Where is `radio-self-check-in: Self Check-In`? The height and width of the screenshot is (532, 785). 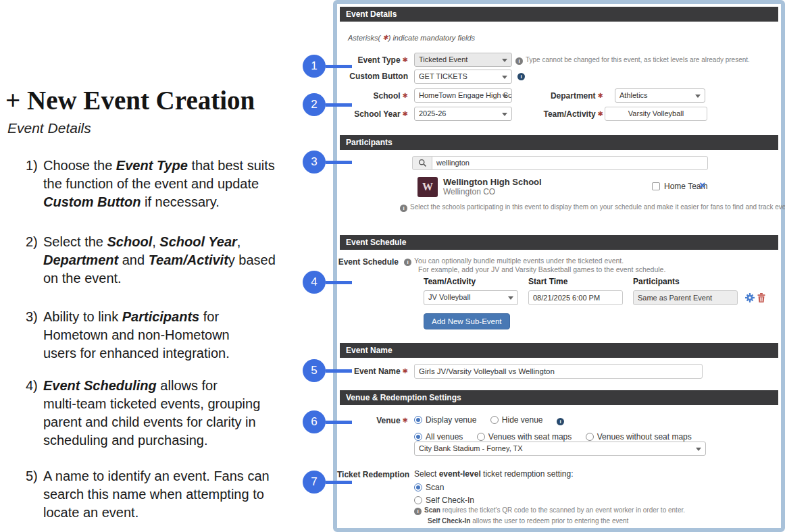
radio-self-check-in: Self Check-In is located at coordinates (450, 500).